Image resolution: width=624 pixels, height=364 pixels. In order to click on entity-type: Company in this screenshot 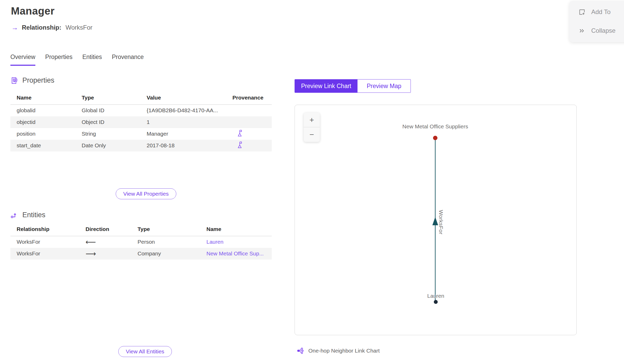, I will do `click(166, 254)`.